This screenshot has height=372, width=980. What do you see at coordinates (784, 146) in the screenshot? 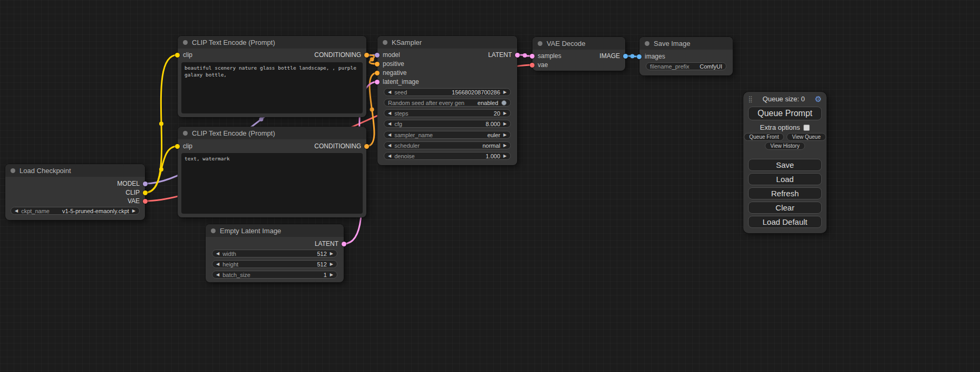
I see `view-history-button: View History` at bounding box center [784, 146].